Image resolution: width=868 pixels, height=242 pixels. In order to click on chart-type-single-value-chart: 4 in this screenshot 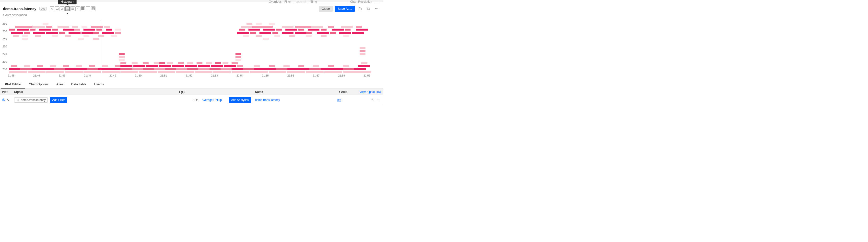, I will do `click(78, 9)`.